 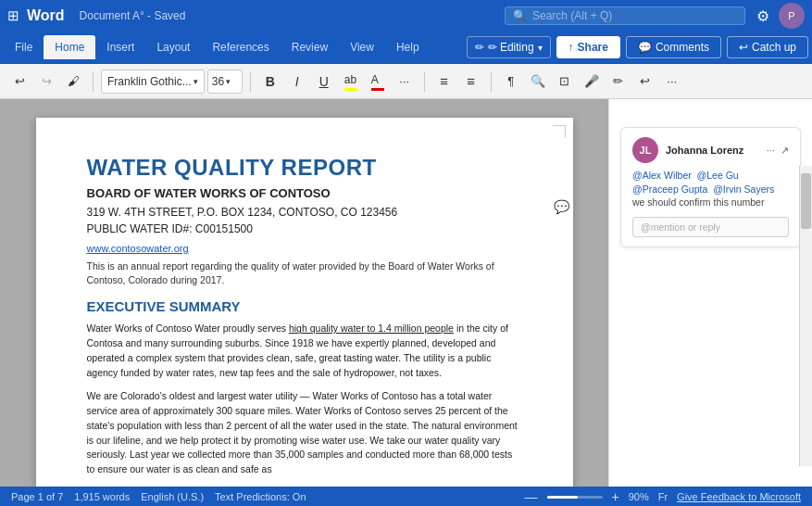 I want to click on toolbar: ↩ ↪ 🖌 Franklin Gothic... ▾ 36 ▾ B I U ab…, so click(x=406, y=82).